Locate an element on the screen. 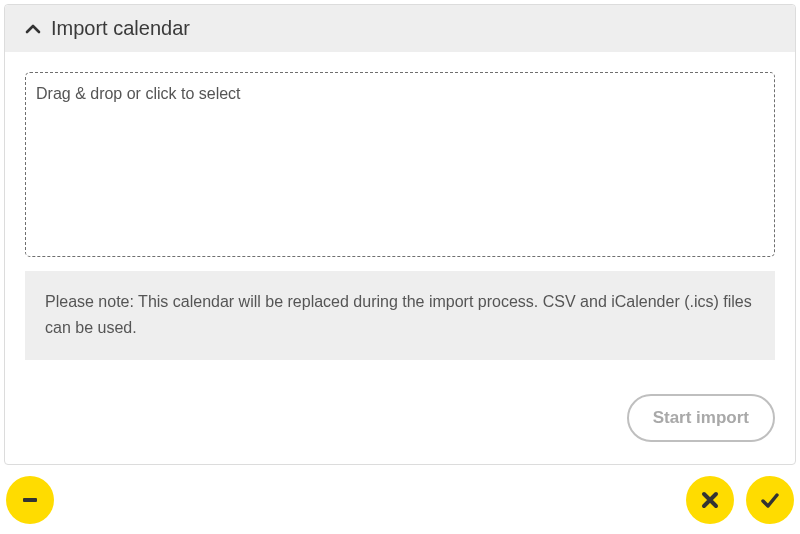 The image size is (800, 534). dropzone-text: Drag & drop or click to select is located at coordinates (138, 94).